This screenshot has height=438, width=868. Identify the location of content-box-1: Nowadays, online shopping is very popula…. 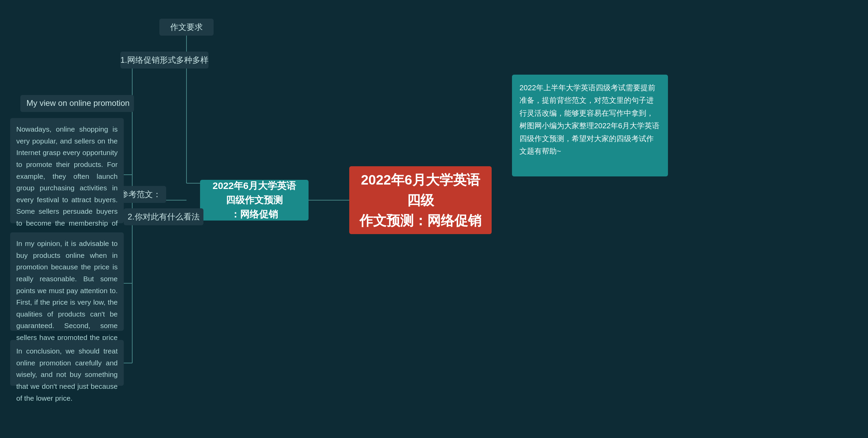
(67, 171).